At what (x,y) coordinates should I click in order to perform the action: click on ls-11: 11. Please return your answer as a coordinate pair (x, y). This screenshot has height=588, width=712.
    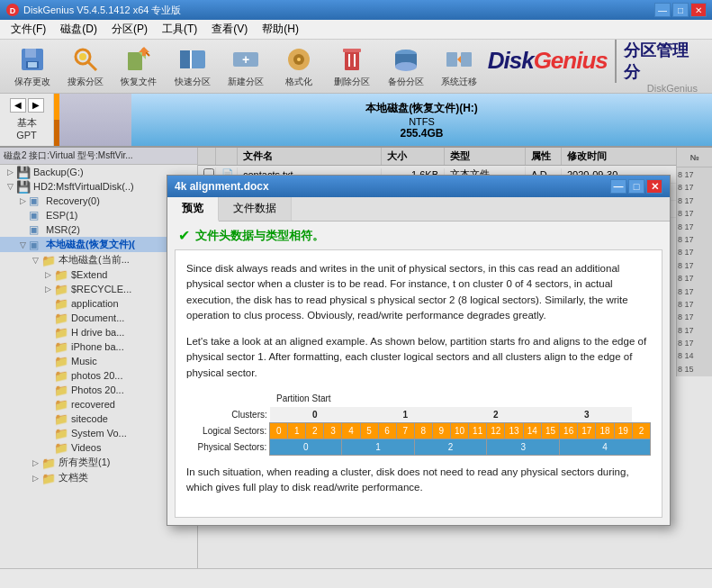
    Looking at the image, I should click on (478, 430).